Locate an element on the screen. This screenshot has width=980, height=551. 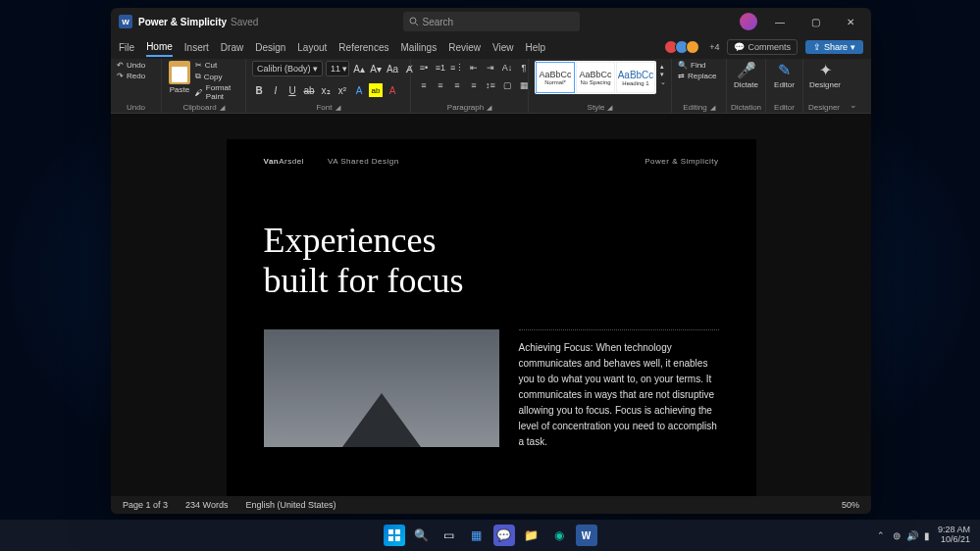
status-zoom: 50% is located at coordinates (851, 505).